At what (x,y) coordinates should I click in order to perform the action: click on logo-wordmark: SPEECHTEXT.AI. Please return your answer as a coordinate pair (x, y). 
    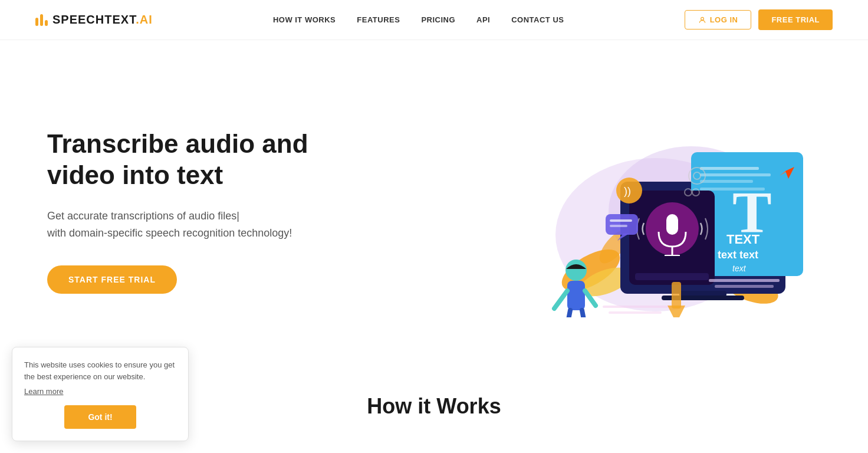
    Looking at the image, I should click on (103, 20).